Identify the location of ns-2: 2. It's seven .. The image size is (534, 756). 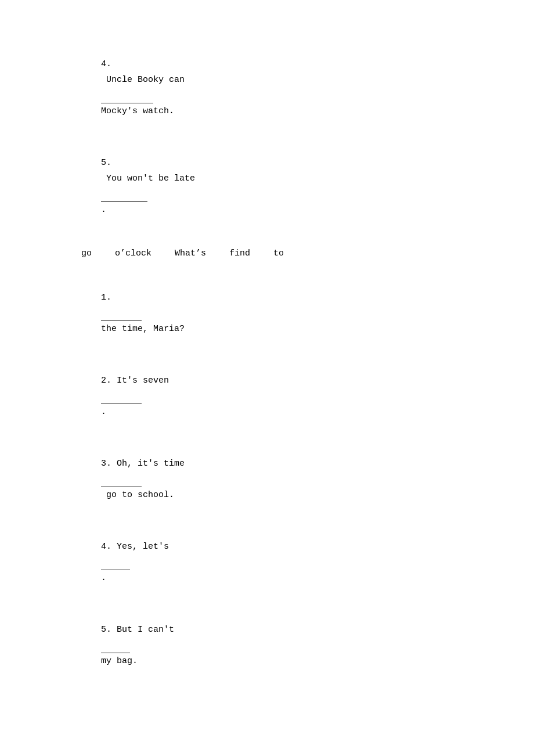
(267, 396).